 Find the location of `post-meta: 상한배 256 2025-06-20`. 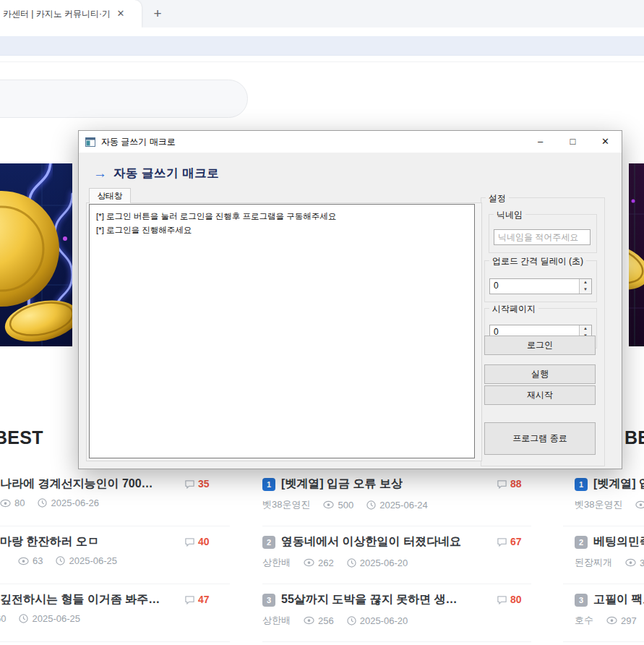

post-meta: 상한배 256 2025-06-20 is located at coordinates (335, 620).